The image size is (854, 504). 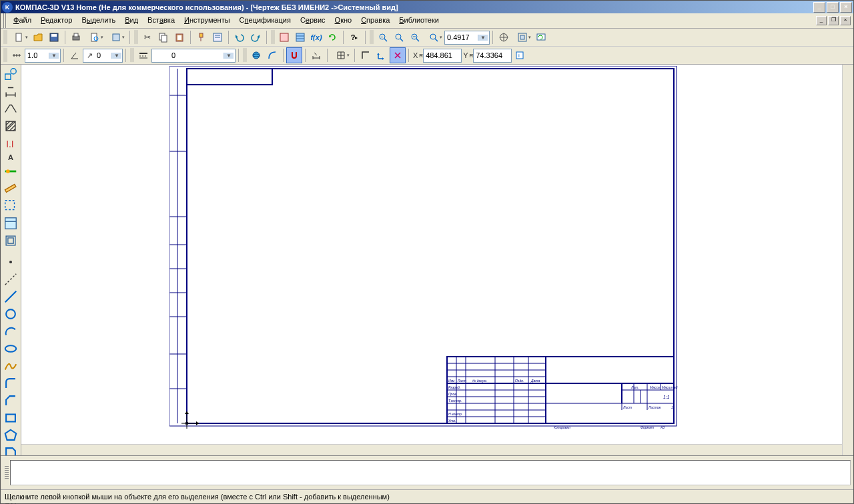 I want to click on window-close-button: ×, so click(x=846, y=7).